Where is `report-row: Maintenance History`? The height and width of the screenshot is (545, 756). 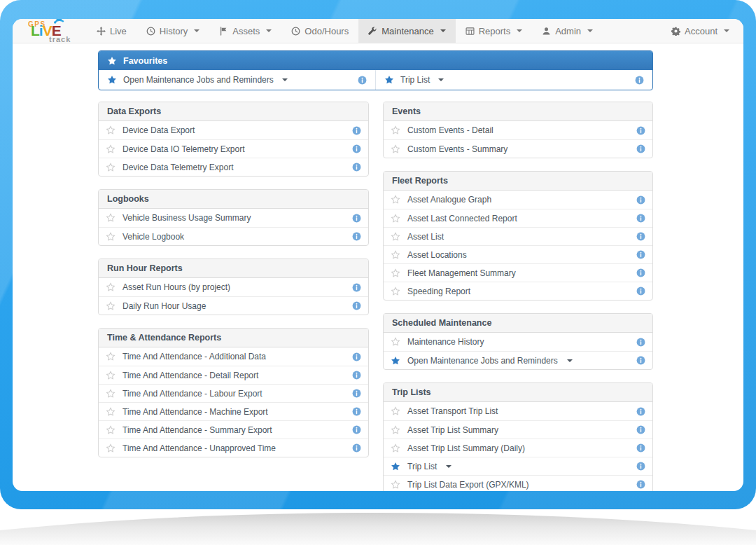 report-row: Maintenance History is located at coordinates (518, 342).